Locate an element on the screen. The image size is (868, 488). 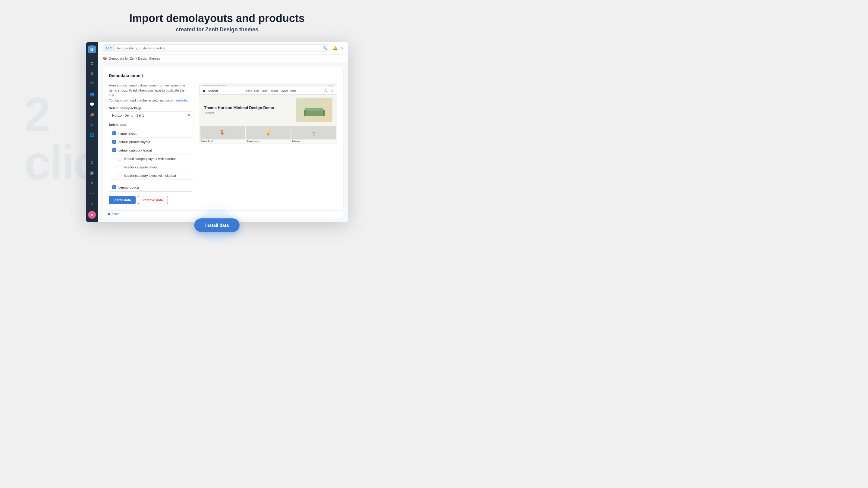
sidebar-logo: G is located at coordinates (92, 49).